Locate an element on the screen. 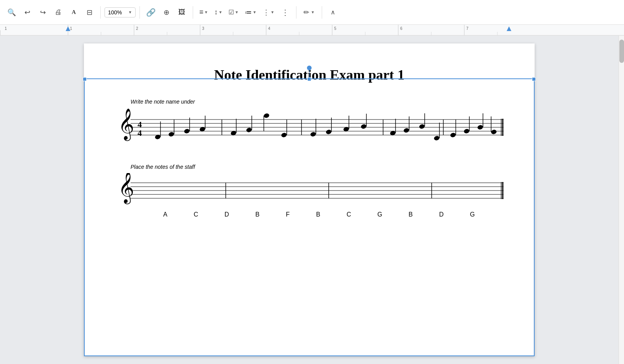 The image size is (624, 364). section-1: Write the note name under 𝄞 4 4 is located at coordinates (309, 123).